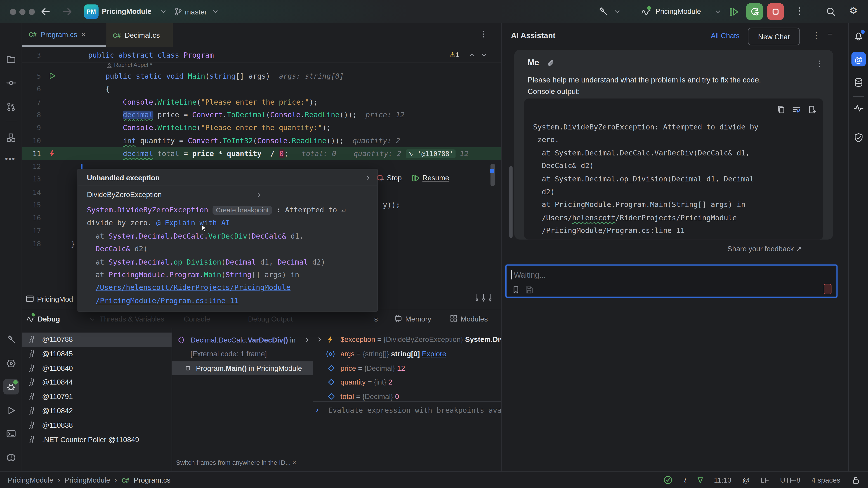 Image resolution: width=868 pixels, height=488 pixels. What do you see at coordinates (790, 480) in the screenshot?
I see `file-encoding: UTF-8` at bounding box center [790, 480].